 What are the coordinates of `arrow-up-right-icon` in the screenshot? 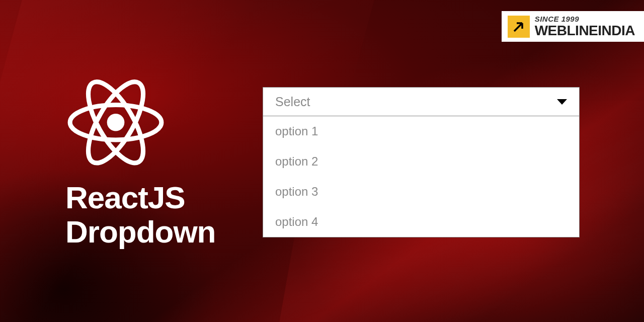 It's located at (519, 27).